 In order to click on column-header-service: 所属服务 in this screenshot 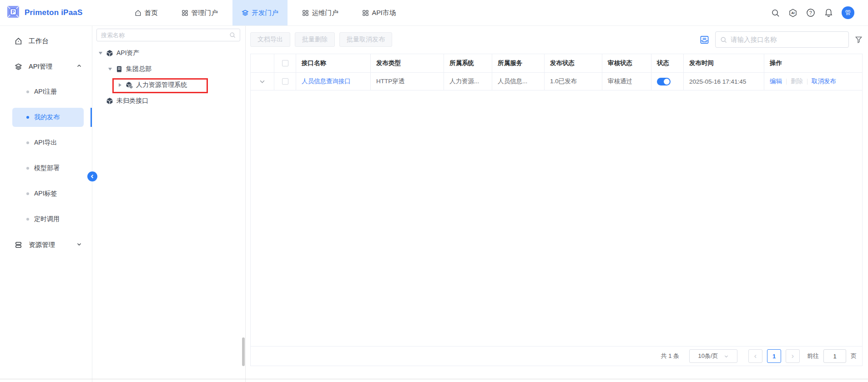, I will do `click(519, 63)`.